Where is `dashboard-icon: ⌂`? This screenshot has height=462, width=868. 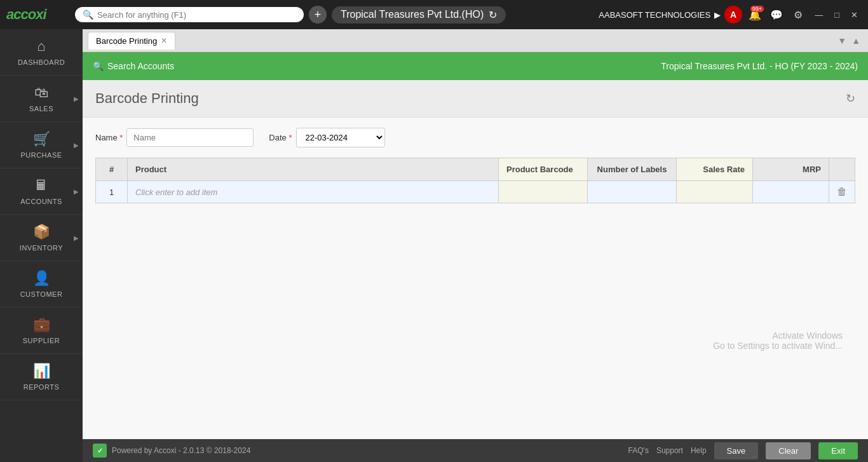
dashboard-icon: ⌂ is located at coordinates (41, 46).